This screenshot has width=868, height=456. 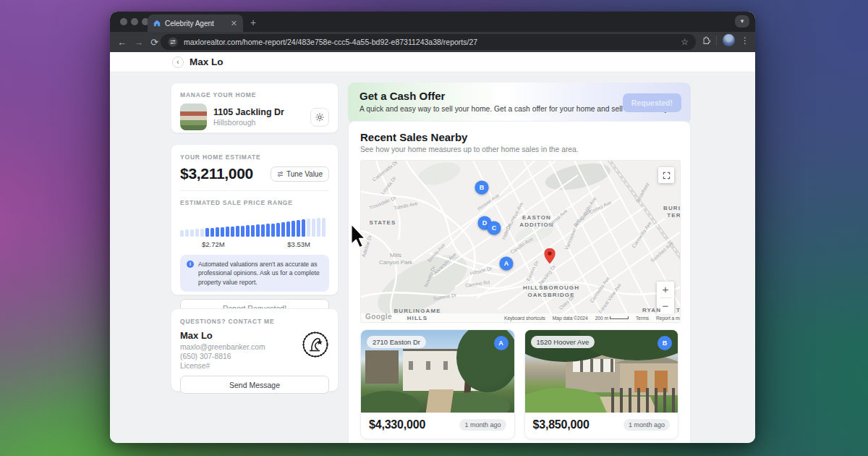 What do you see at coordinates (519, 384) in the screenshot?
I see `listings-row: 2710 Easton Dr A $4,330,000 1 month ago` at bounding box center [519, 384].